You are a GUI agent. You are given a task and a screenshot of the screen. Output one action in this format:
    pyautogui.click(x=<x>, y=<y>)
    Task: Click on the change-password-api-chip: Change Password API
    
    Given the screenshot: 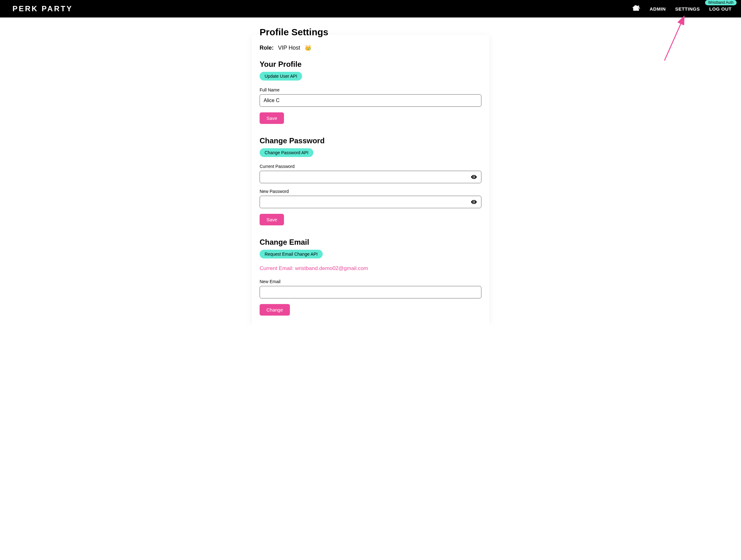 What is the action you would take?
    pyautogui.click(x=286, y=153)
    